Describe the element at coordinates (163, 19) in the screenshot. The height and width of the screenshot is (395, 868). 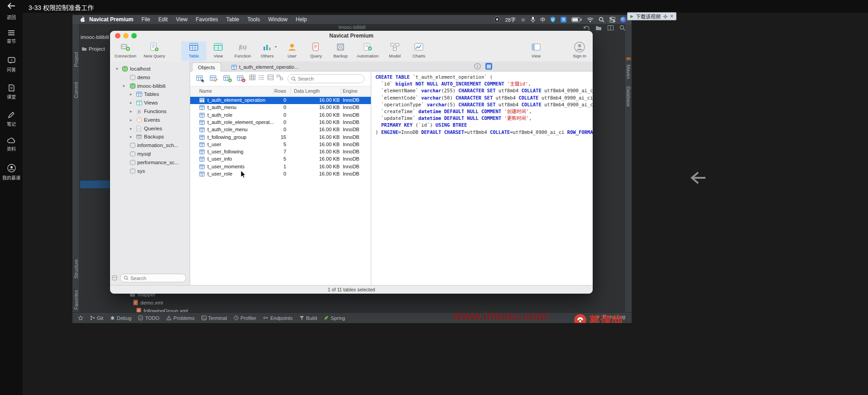
I see `menu-edit: Edit` at that location.